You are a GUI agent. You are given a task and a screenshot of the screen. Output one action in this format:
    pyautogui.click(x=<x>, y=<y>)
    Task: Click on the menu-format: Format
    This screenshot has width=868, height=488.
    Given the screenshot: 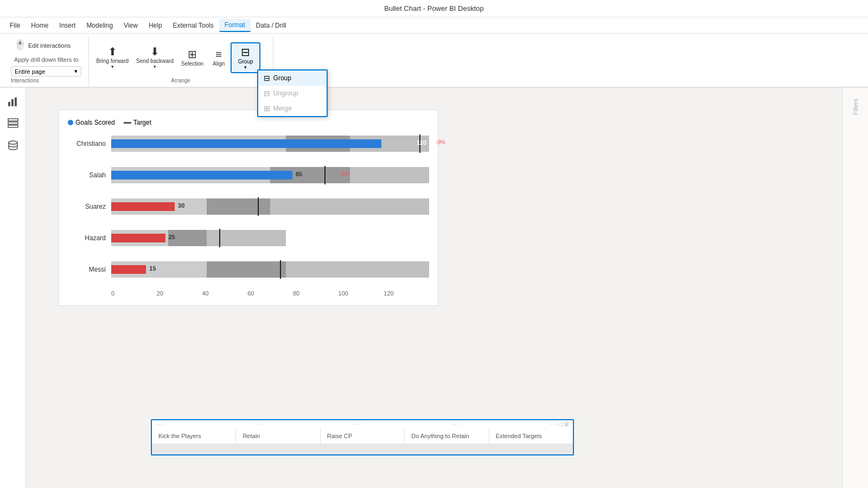 What is the action you would take?
    pyautogui.click(x=235, y=25)
    